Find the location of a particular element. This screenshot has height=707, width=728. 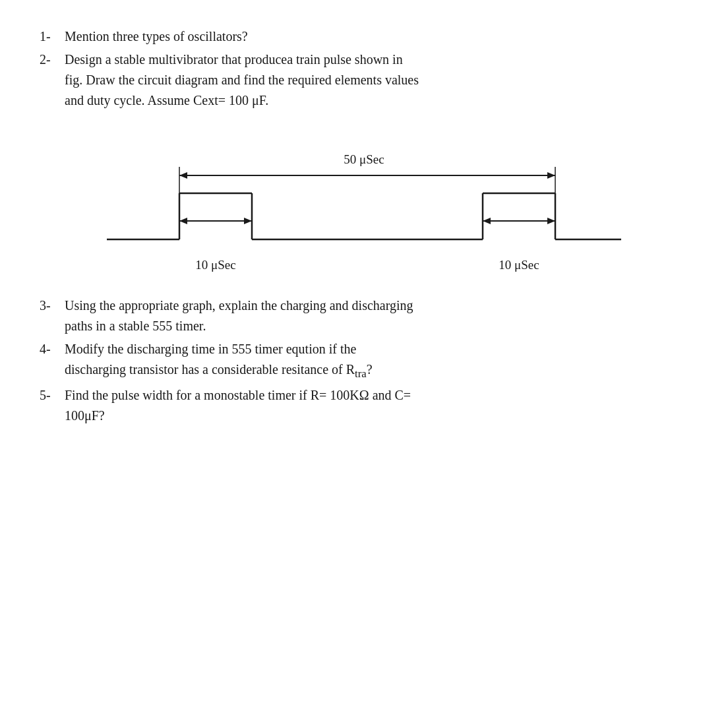

label-10usec-right: 10 μSec is located at coordinates (518, 265).